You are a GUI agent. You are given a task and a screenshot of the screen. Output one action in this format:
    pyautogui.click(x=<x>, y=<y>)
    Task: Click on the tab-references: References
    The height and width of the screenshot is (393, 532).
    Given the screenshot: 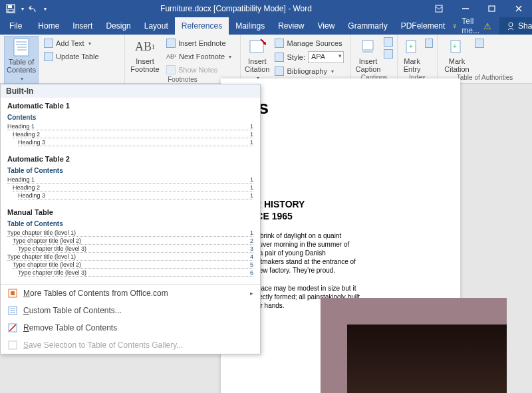 What is the action you would take?
    pyautogui.click(x=202, y=26)
    